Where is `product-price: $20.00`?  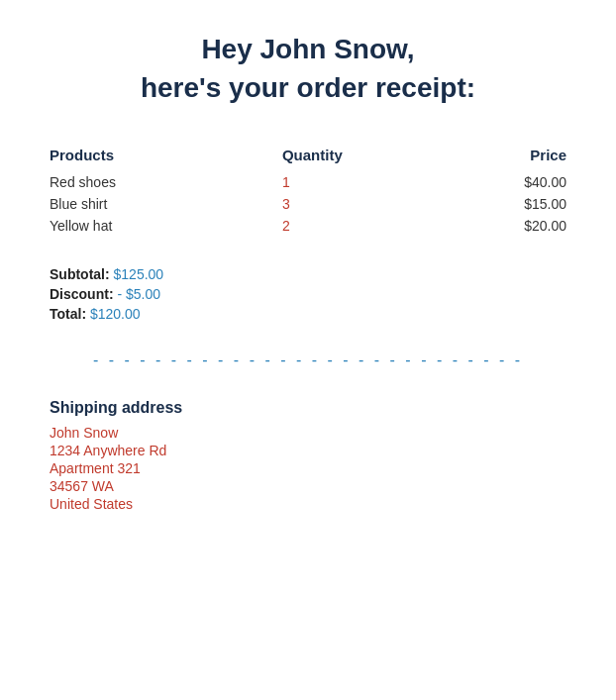
product-price: $20.00 is located at coordinates (501, 226).